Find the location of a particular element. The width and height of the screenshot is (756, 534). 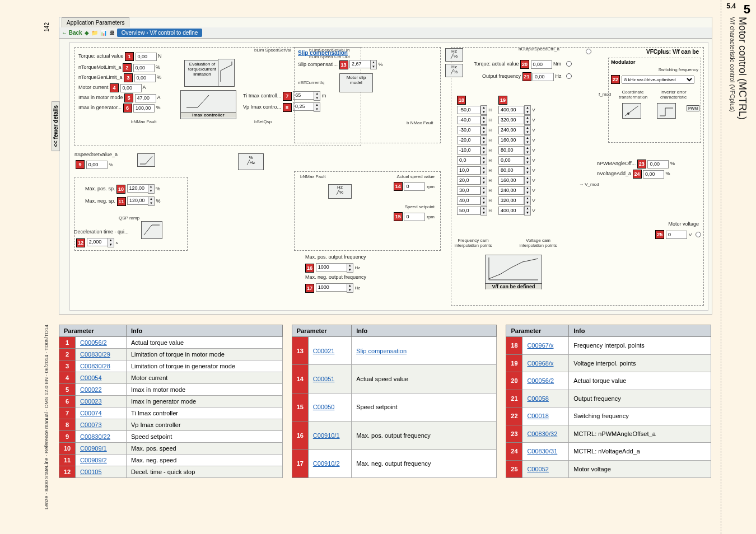

row-motor-current: Motor current 4 0,00 A is located at coordinates (112, 88).